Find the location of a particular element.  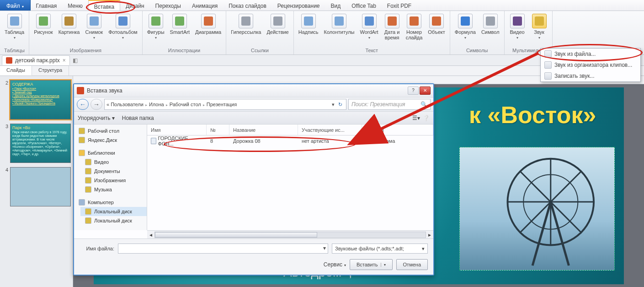

ribbon-smartart: SmartArt is located at coordinates (180, 24).